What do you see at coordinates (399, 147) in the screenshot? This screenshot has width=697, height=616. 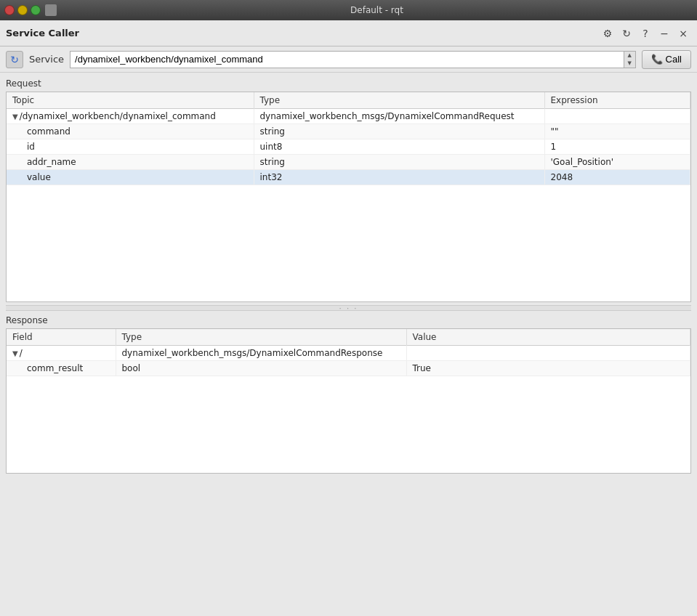 I see `request-cell-type: uint8` at bounding box center [399, 147].